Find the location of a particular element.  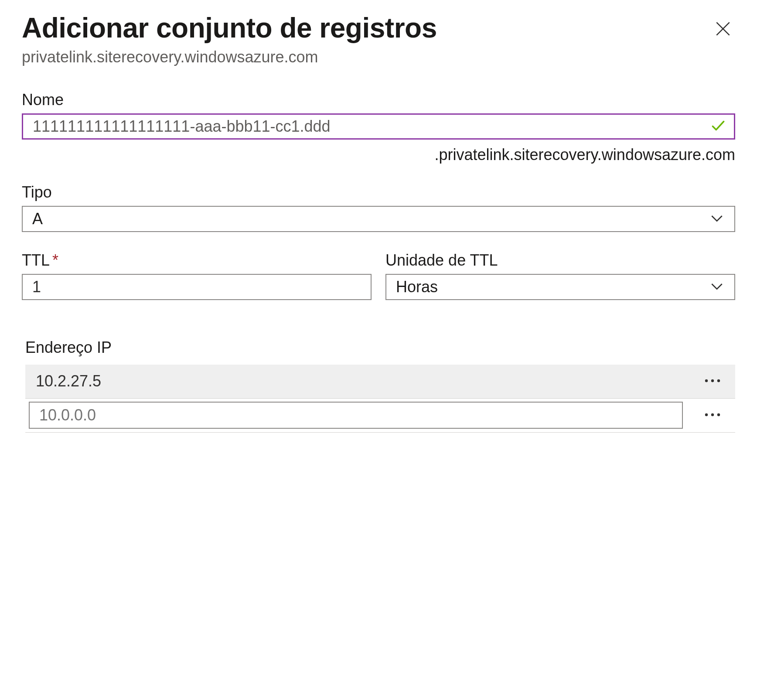

name-label: Nome is located at coordinates (378, 100).